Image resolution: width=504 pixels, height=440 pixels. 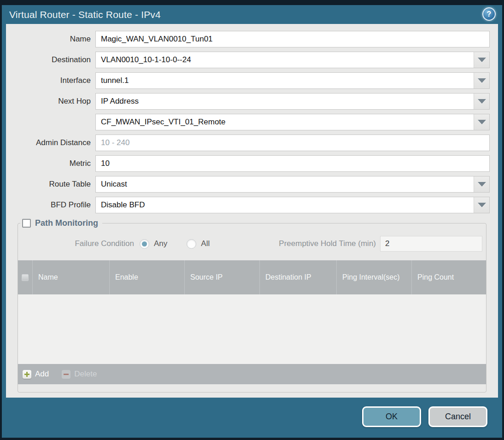 I want to click on next-hop-address-input, so click(x=293, y=122).